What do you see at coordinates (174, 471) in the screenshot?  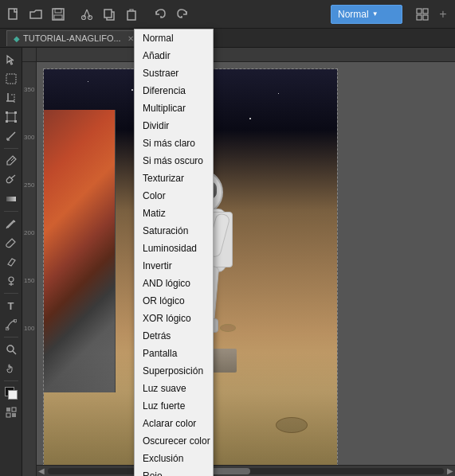 I see `blend-rojo: Rojo` at bounding box center [174, 471].